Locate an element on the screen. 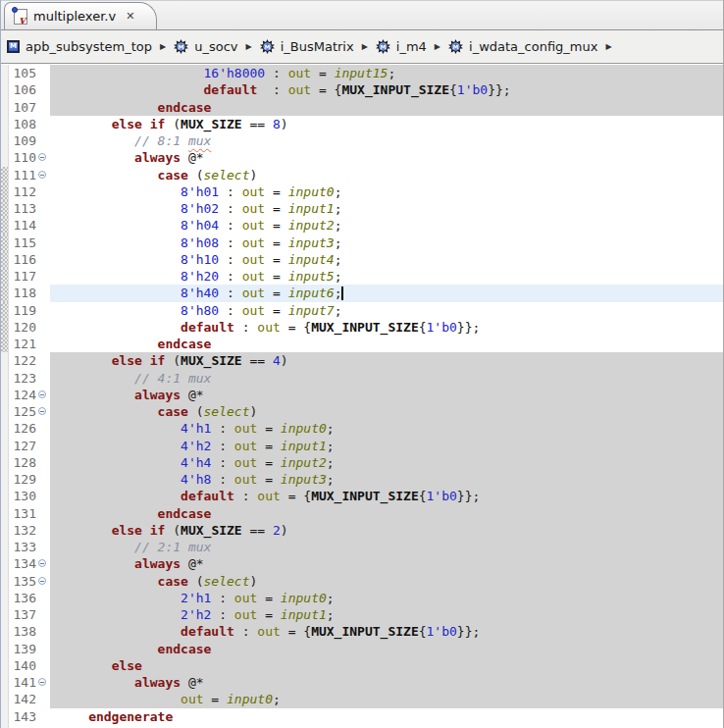 This screenshot has height=728, width=724. breadcrumb-item-i_m4: Mi_m4 is located at coordinates (401, 47).